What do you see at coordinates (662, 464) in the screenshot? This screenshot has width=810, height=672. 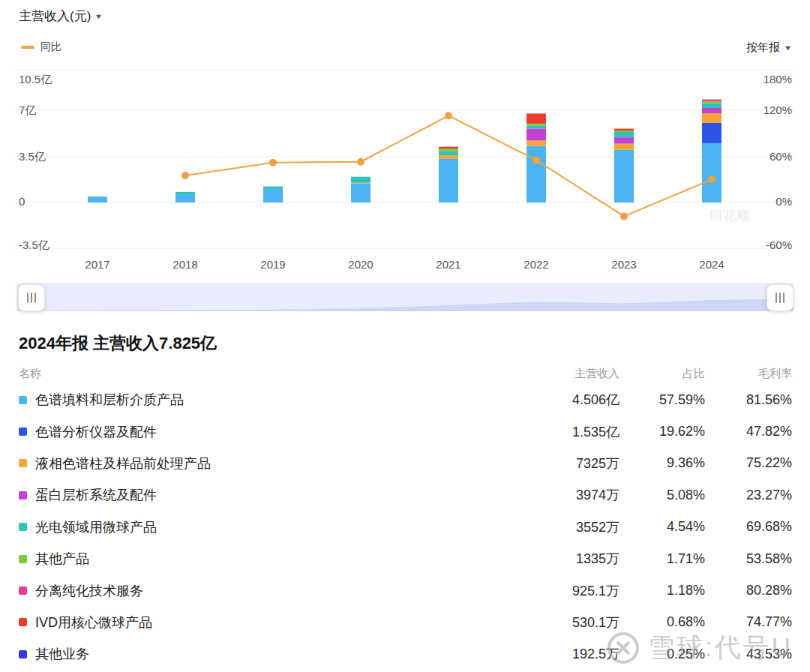 I see `series-share: 9.36%` at bounding box center [662, 464].